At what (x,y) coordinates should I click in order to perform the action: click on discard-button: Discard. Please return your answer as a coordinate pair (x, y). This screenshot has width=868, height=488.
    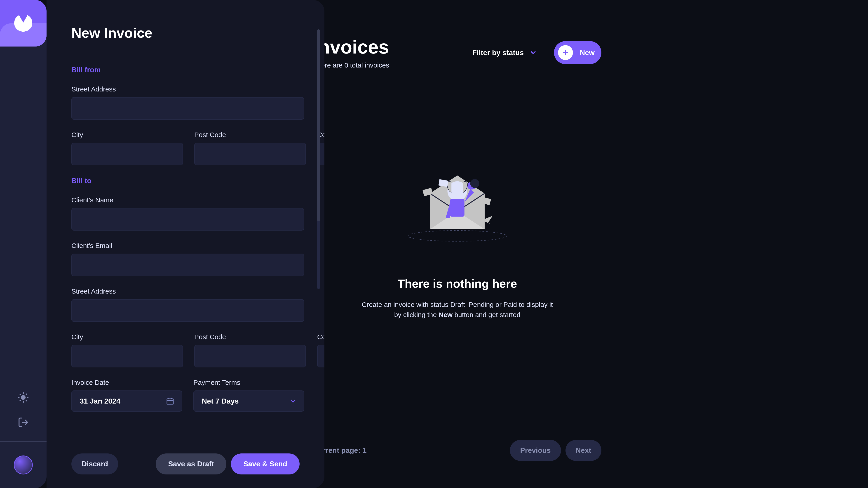
    Looking at the image, I should click on (95, 464).